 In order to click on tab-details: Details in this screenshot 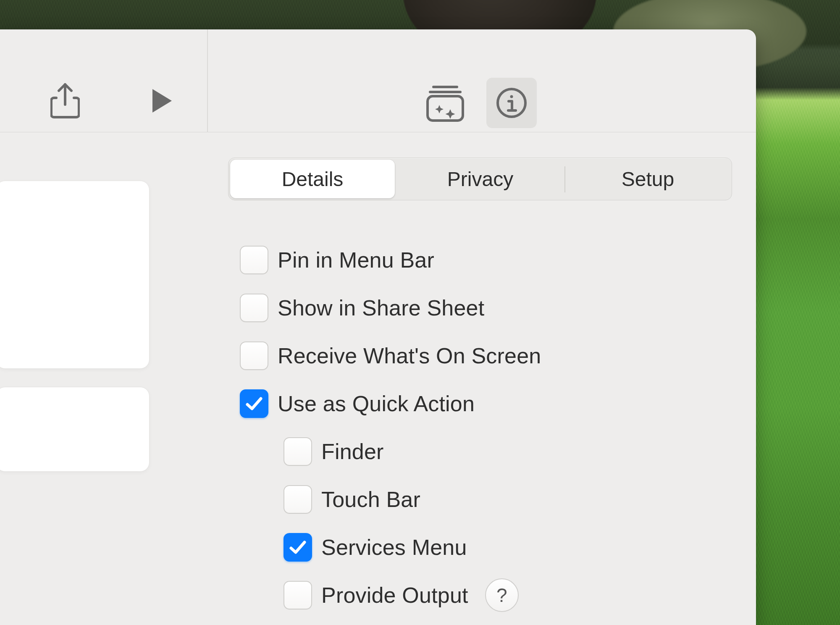, I will do `click(312, 179)`.